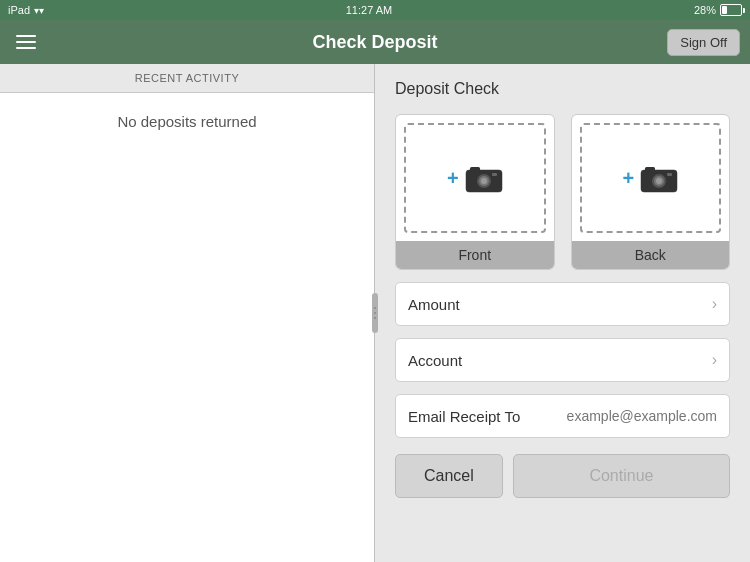 This screenshot has width=750, height=562. Describe the element at coordinates (731, 10) in the screenshot. I see `battery-icon` at that location.